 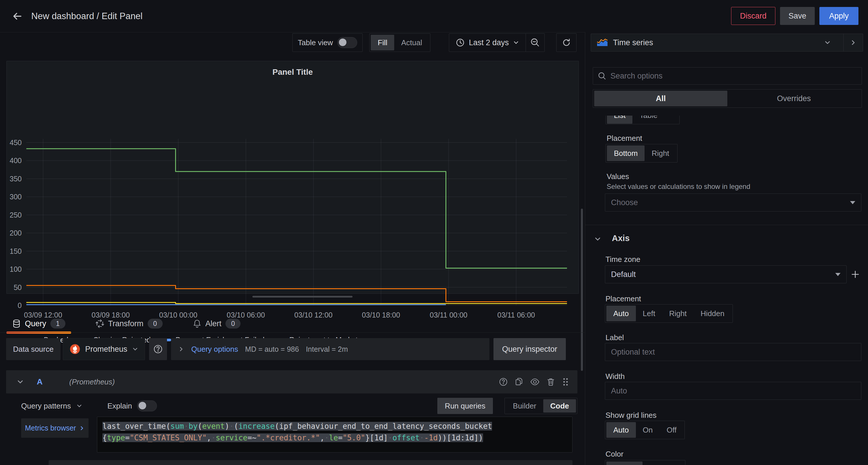 What do you see at coordinates (100, 324) in the screenshot?
I see `transform-icon` at bounding box center [100, 324].